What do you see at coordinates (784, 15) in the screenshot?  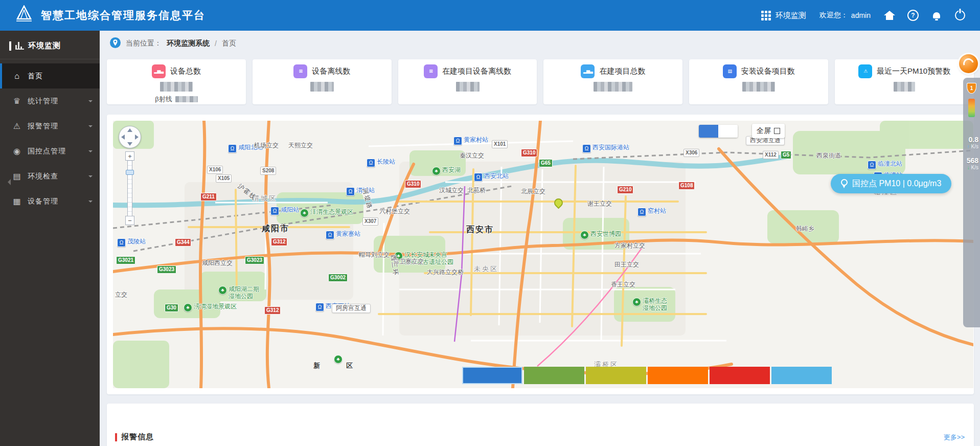 I see `app-switcher: 环境监测` at bounding box center [784, 15].